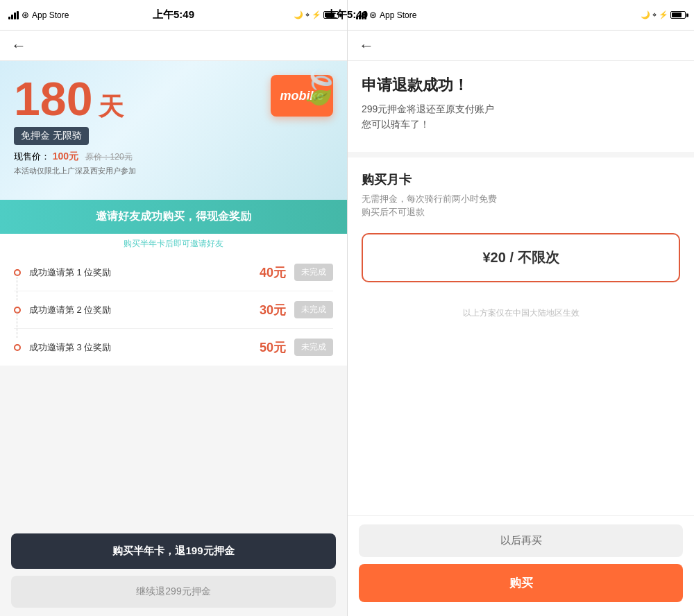 This screenshot has width=694, height=616. Describe the element at coordinates (273, 310) in the screenshot. I see `reward-amount-2: 30元` at that location.